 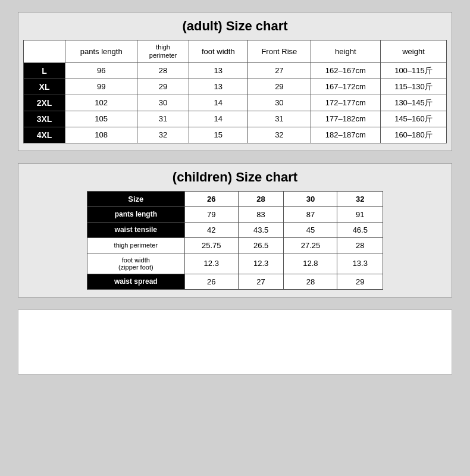 I want to click on adult-cell-6: 160–180斤, so click(x=413, y=134).